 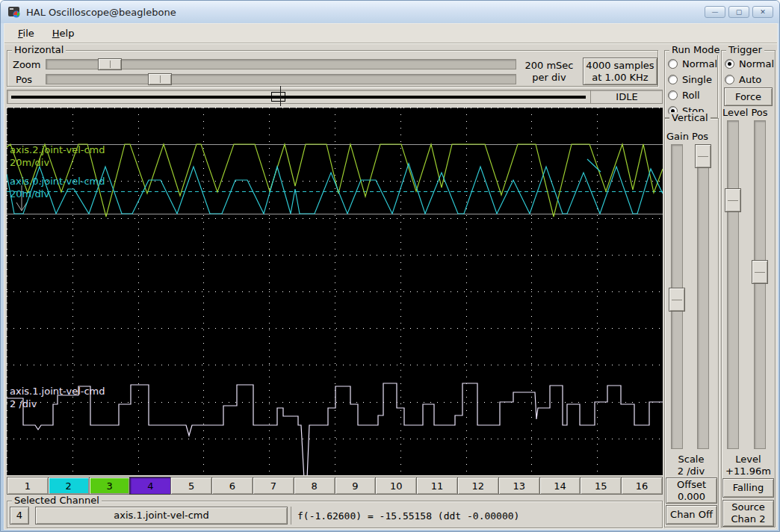 I want to click on trace-scale: 2 /div, so click(x=58, y=403).